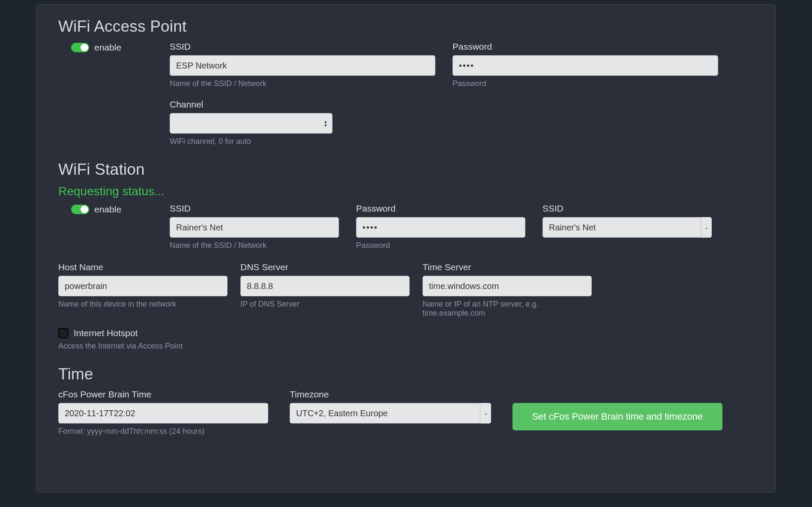  Describe the element at coordinates (251, 104) in the screenshot. I see `ap-channel-label: Channel` at that location.